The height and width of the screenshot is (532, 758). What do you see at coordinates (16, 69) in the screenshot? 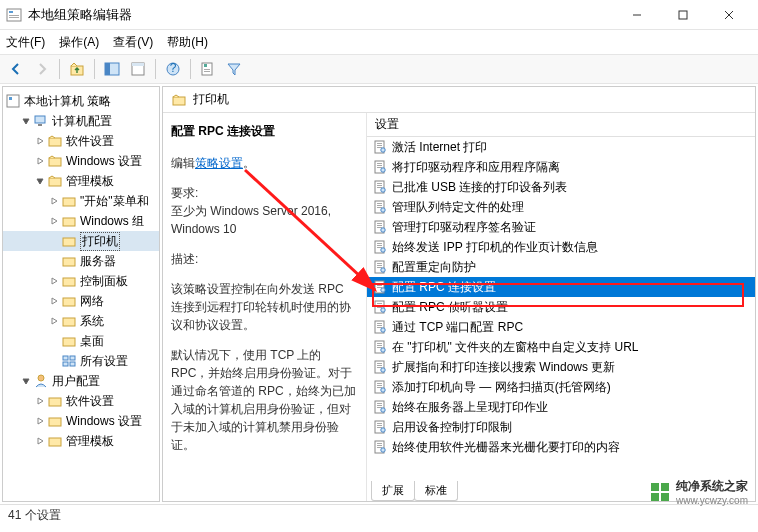
I see `back-button` at bounding box center [16, 69].